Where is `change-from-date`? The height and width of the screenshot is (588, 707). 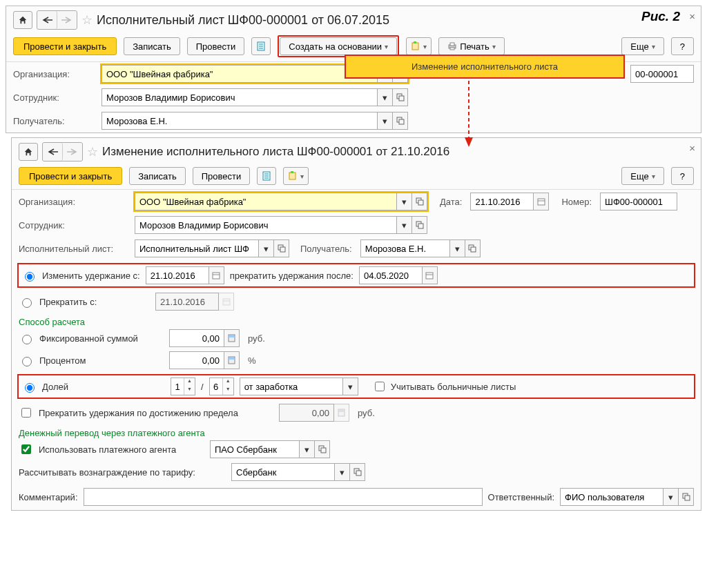 change-from-date is located at coordinates (177, 275).